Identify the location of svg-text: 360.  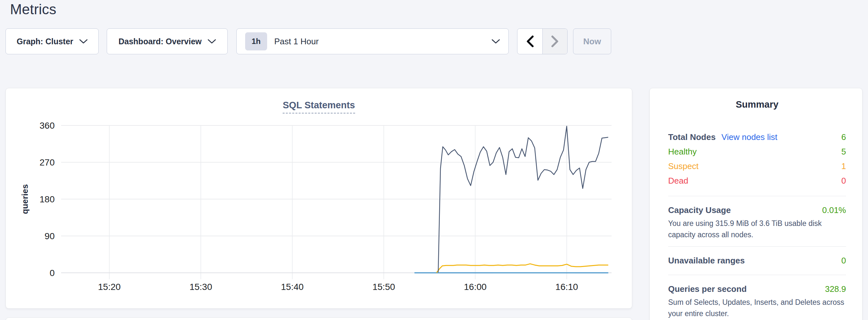
(47, 126).